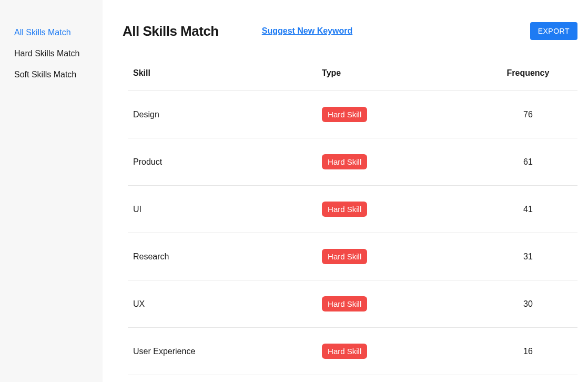  Describe the element at coordinates (222, 379) in the screenshot. I see `cell-skill: Communication` at that location.